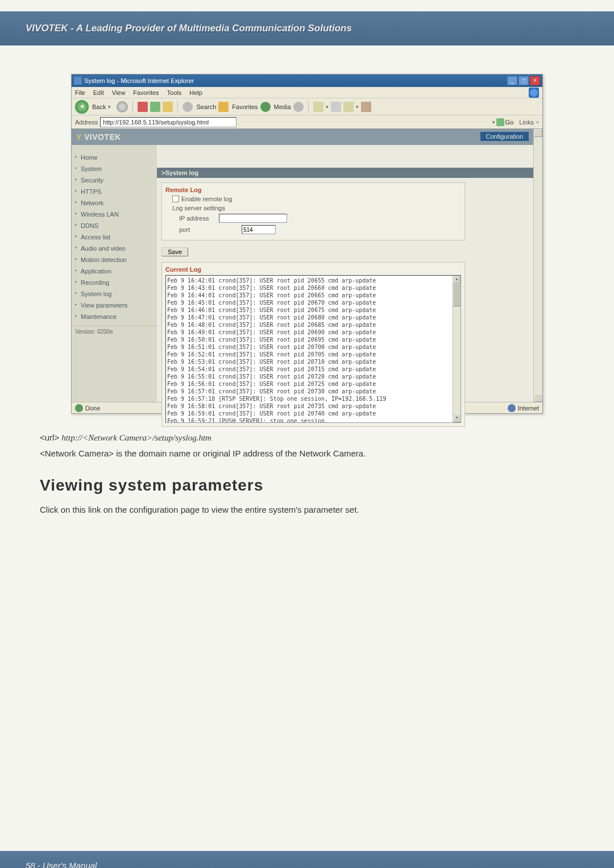  Describe the element at coordinates (538, 398) in the screenshot. I see `page-scroll-down-icon` at that location.